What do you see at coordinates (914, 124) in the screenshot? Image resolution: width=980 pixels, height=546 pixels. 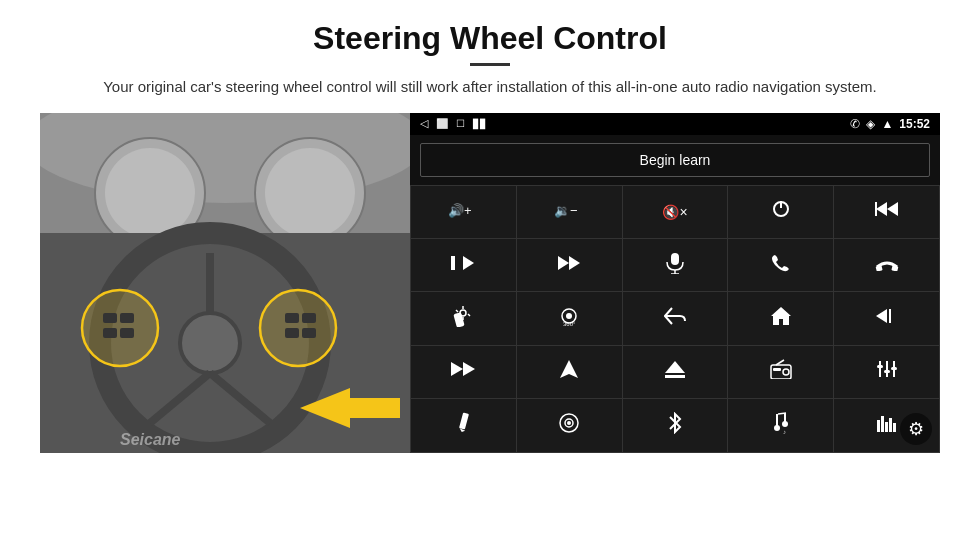 I see `clock: 15:52` at bounding box center [914, 124].